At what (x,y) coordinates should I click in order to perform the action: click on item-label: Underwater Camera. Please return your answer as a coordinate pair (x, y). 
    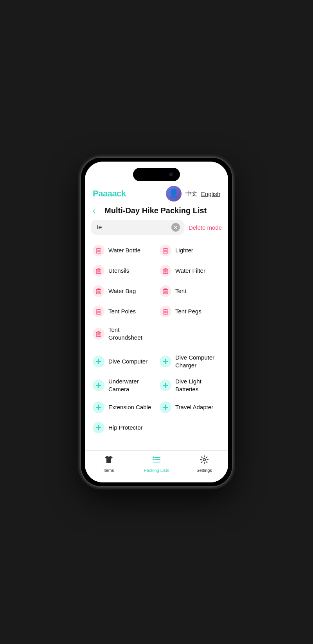
    Looking at the image, I should click on (131, 385).